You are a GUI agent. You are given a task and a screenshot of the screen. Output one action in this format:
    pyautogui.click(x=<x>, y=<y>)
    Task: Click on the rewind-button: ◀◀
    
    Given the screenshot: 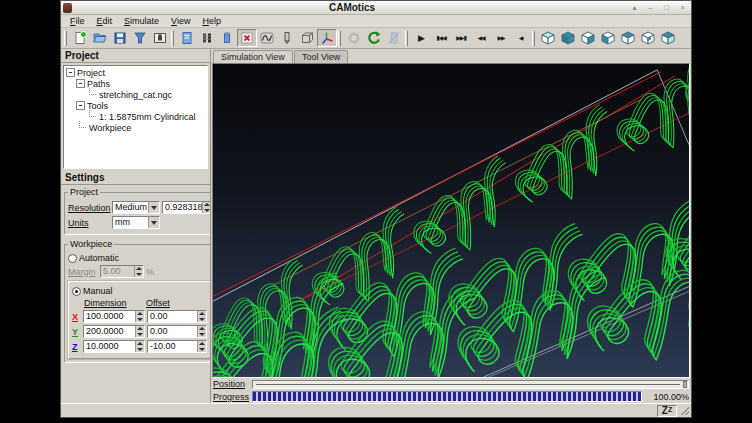 What is the action you would take?
    pyautogui.click(x=481, y=38)
    